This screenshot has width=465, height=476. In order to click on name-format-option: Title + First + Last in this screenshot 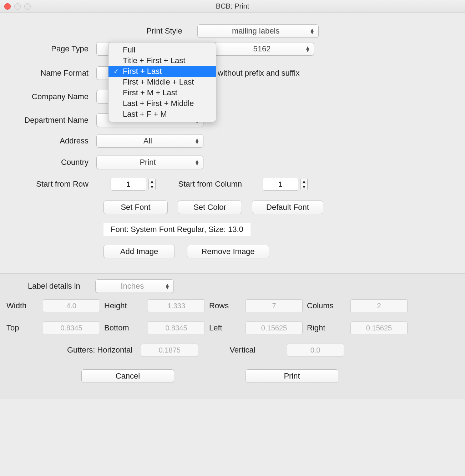, I will do `click(162, 61)`.